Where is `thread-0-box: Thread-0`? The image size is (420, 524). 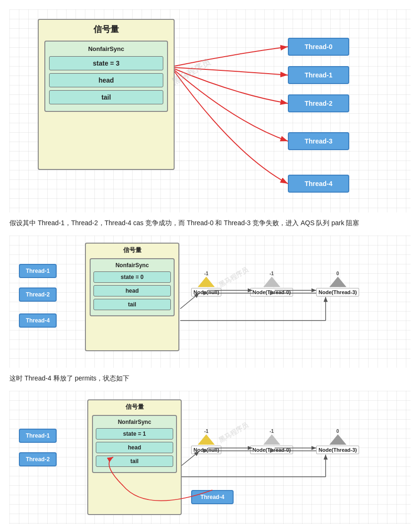
thread-0-box: Thread-0 is located at coordinates (319, 47).